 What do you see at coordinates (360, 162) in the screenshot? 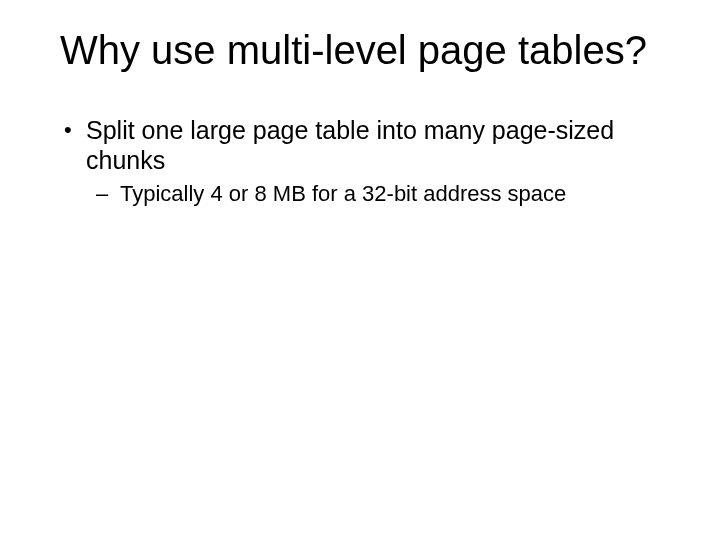
I see `bullet-list: Split one large page table into many pag…` at bounding box center [360, 162].